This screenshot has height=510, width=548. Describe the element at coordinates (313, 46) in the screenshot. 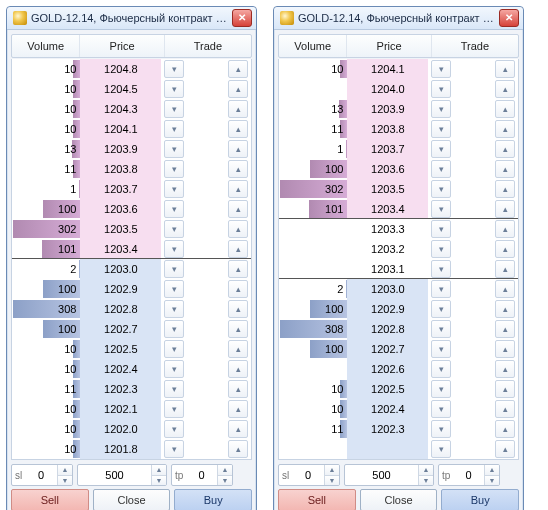

I see `header-volume: Volume` at that location.